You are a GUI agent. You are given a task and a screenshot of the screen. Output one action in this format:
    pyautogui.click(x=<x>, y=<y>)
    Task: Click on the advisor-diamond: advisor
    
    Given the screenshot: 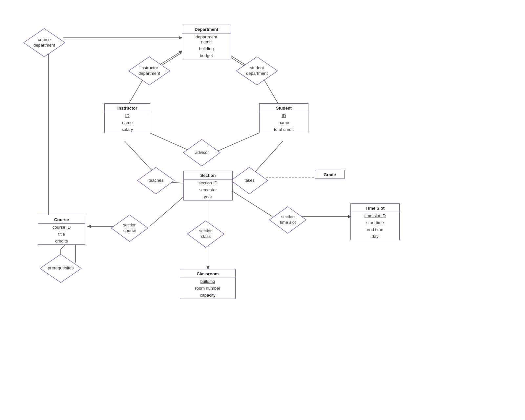 What is the action you would take?
    pyautogui.click(x=202, y=153)
    